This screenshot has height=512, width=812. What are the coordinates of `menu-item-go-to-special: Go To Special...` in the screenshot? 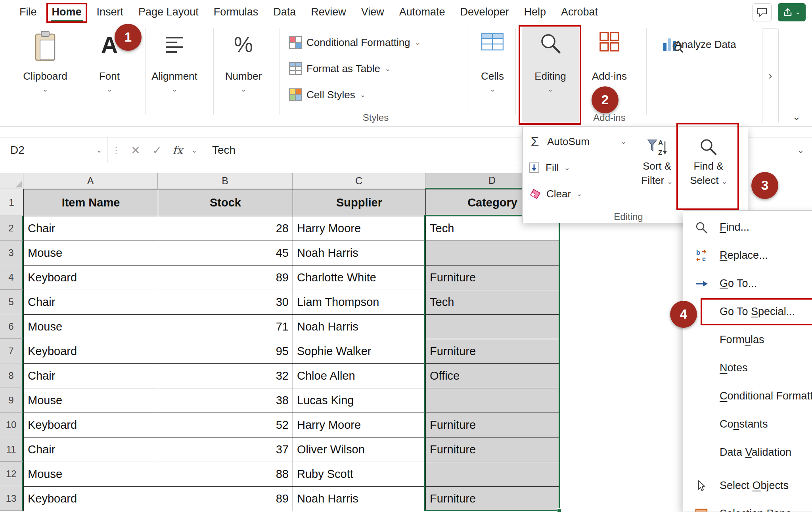 It's located at (748, 311).